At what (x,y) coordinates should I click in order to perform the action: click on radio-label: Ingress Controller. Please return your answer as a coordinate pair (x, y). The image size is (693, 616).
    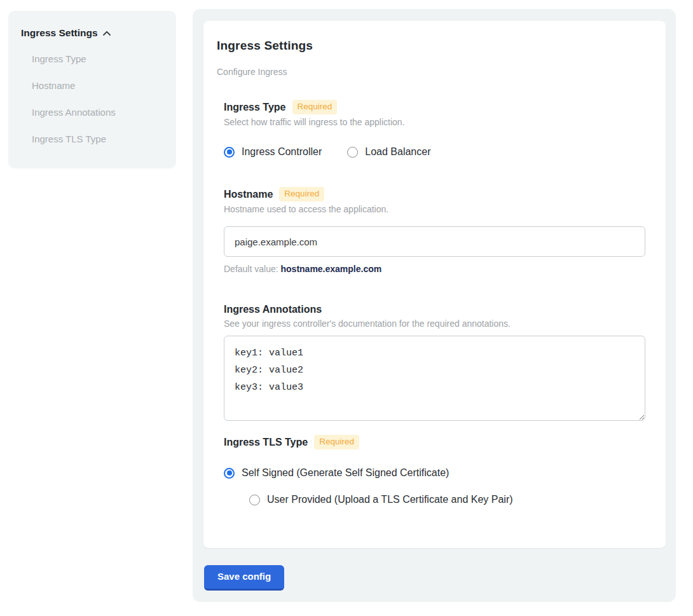
    Looking at the image, I should click on (282, 152).